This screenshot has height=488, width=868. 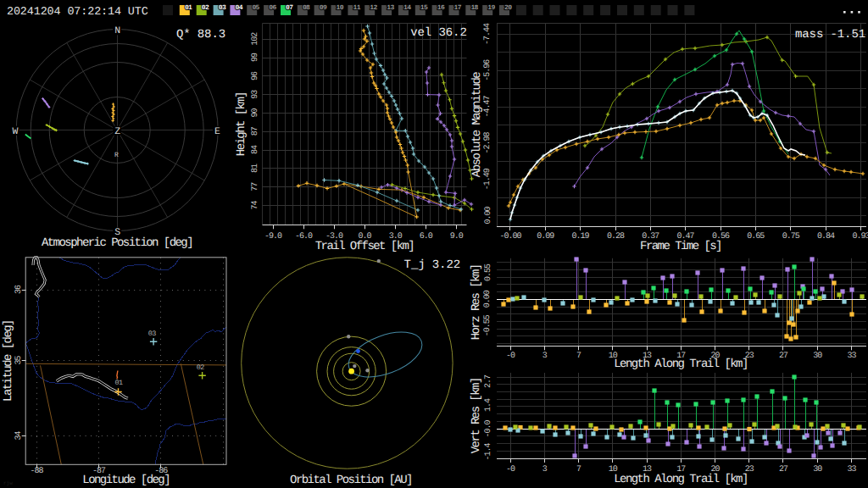 I want to click on svg-text: 99, so click(x=256, y=58).